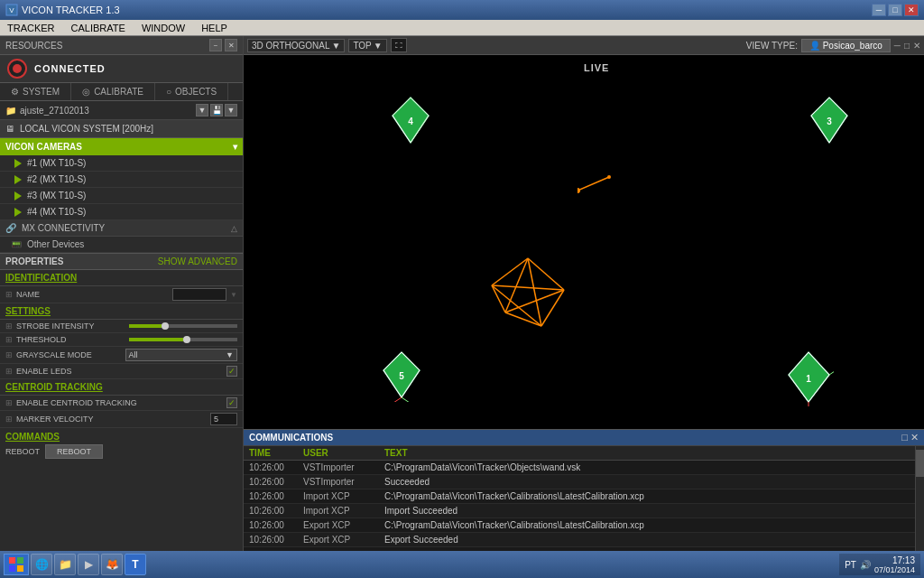 The image size is (924, 578). What do you see at coordinates (54, 110) in the screenshot?
I see `filename: ajuste_27102013` at bounding box center [54, 110].